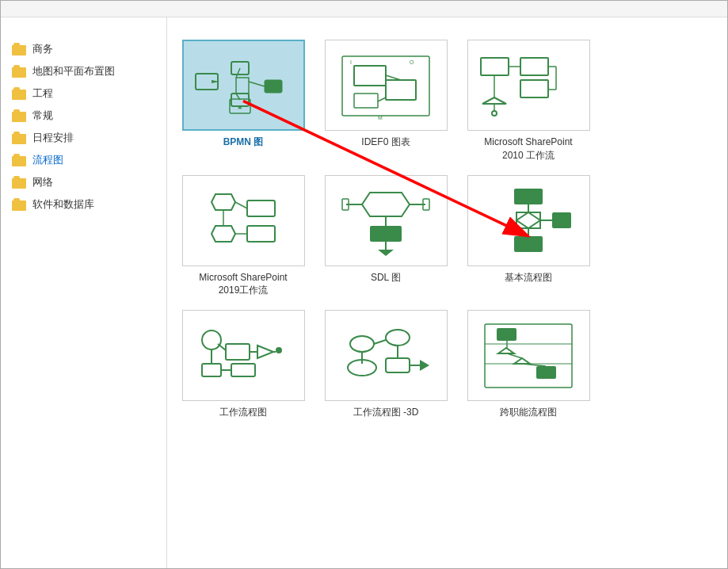 The width and height of the screenshot is (728, 569). What do you see at coordinates (529, 86) in the screenshot?
I see `template-thumb-sp2010` at bounding box center [529, 86].